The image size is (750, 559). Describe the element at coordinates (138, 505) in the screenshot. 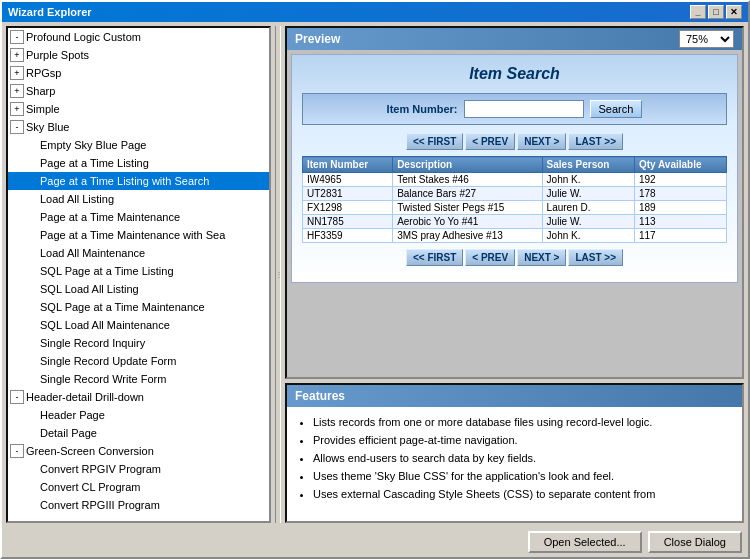

I see `tree-item-convert-rpgiii: Convert RPGIII Program` at that location.